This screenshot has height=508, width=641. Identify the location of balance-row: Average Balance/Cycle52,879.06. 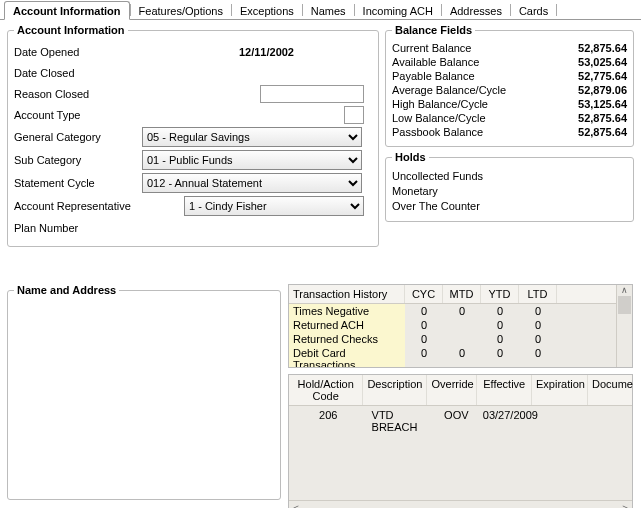
(510, 90).